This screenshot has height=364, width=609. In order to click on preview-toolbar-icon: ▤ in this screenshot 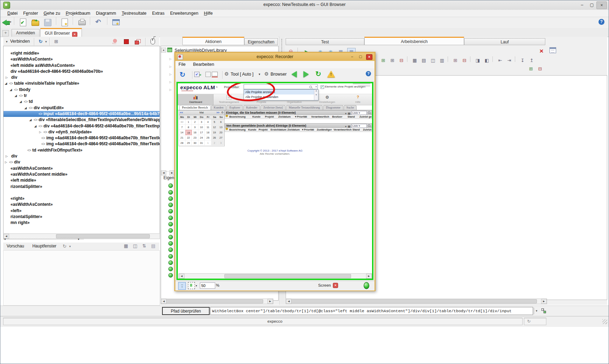, I will do `click(153, 246)`.